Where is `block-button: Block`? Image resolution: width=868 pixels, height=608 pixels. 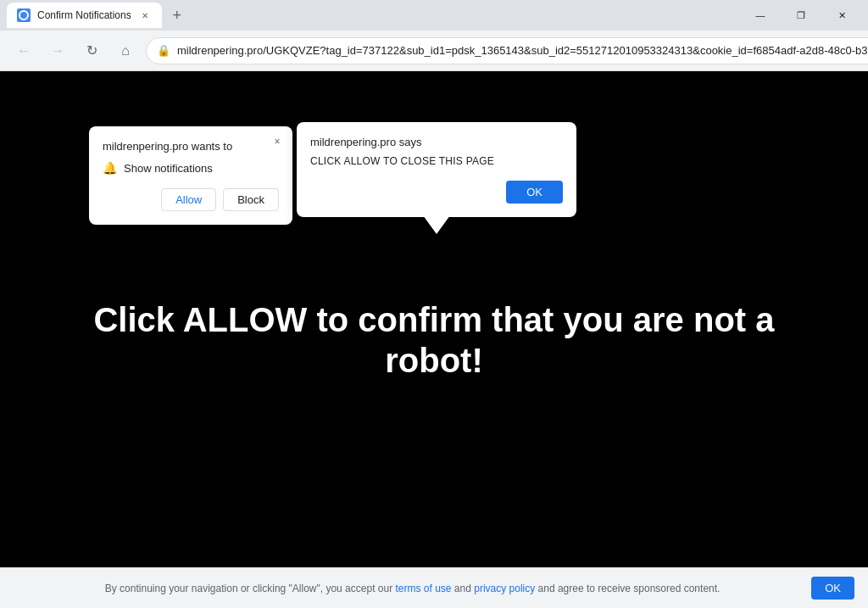 block-button: Block is located at coordinates (251, 200).